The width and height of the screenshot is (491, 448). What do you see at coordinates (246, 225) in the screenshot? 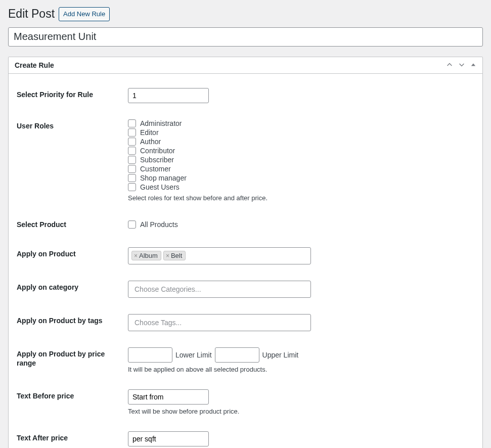
I see `row-select-product: Select Product All Products` at bounding box center [246, 225].